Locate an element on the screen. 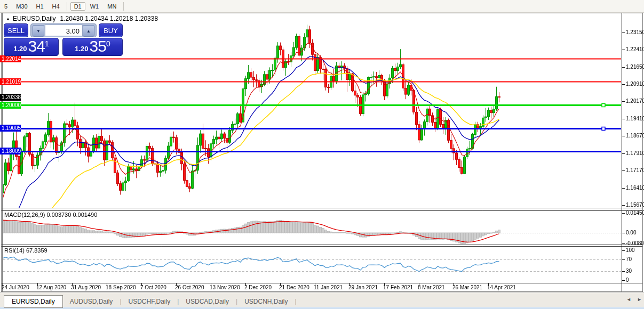  timeframe-button-5: 5 is located at coordinates (6, 6).